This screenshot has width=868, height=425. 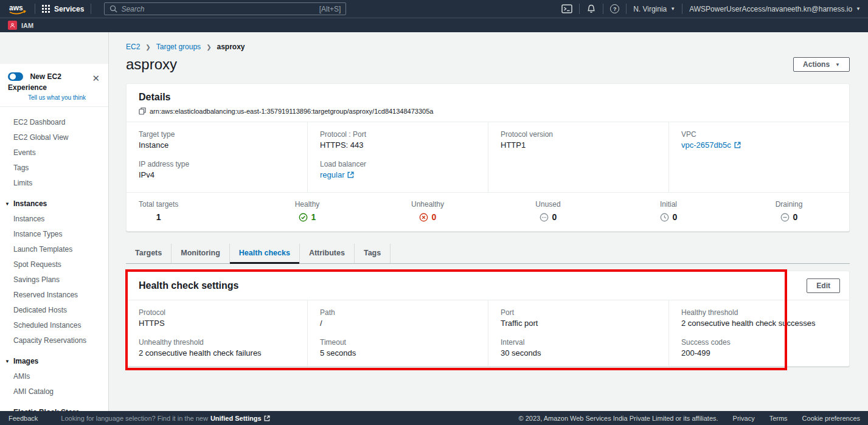 I want to click on sidebar-item-ec2-global-view: EC2 Global View, so click(x=54, y=137).